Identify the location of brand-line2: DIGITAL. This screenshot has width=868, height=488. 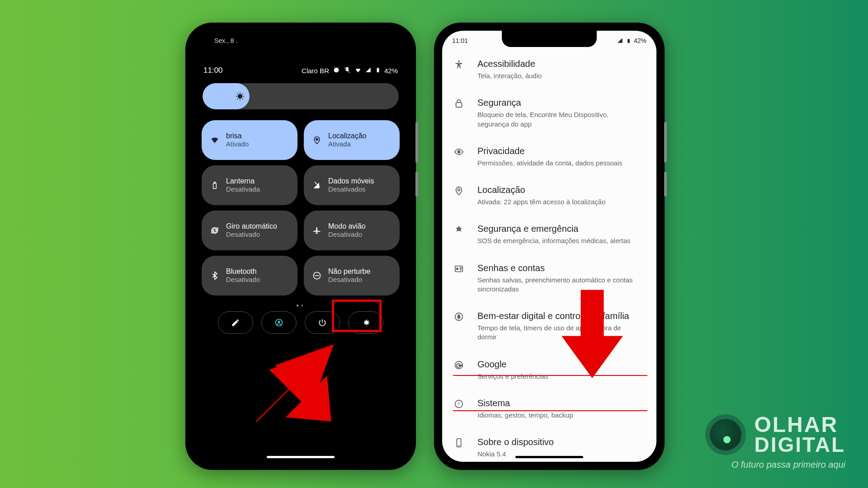
(800, 445).